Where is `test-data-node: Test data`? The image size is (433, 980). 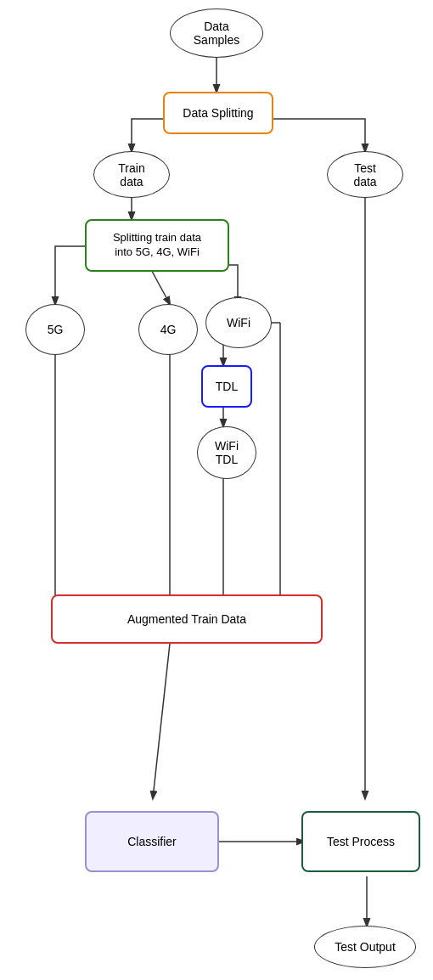
test-data-node: Test data is located at coordinates (365, 175).